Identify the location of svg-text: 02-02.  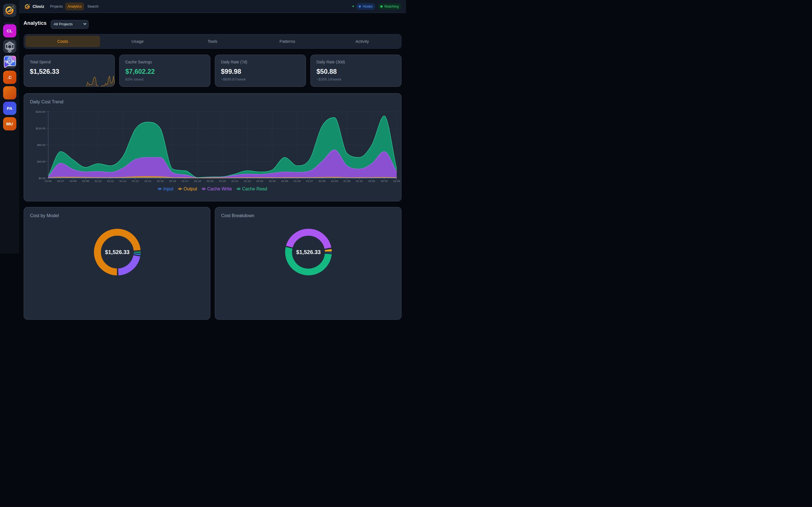
(384, 181).